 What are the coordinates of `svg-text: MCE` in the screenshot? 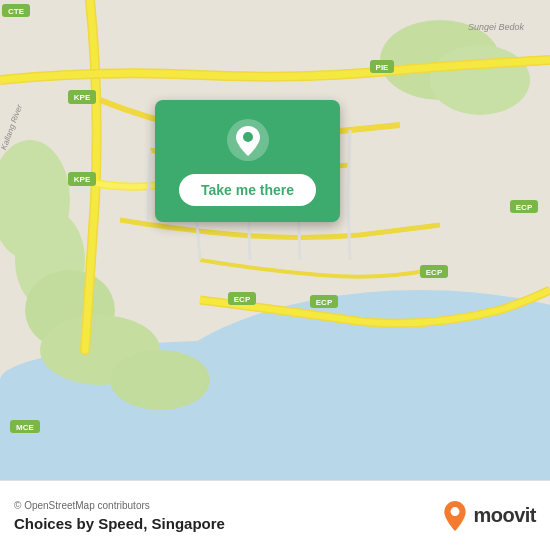 It's located at (25, 428).